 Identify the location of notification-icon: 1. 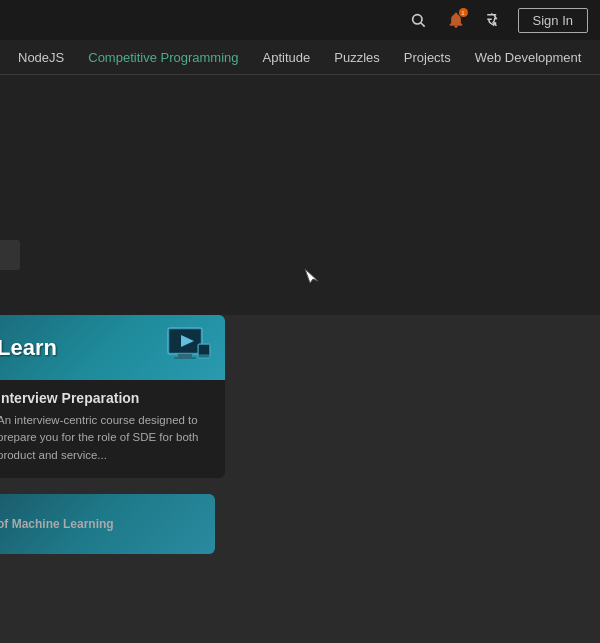
(456, 20).